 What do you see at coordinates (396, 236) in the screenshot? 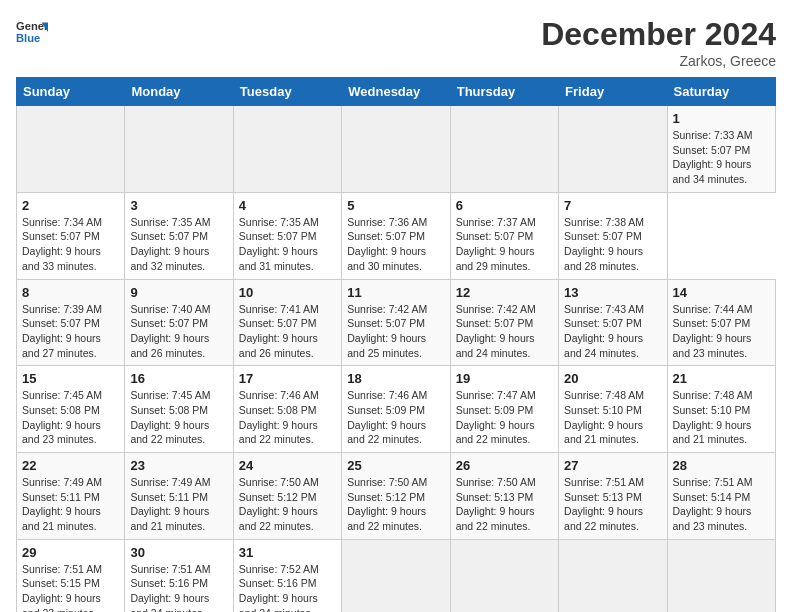
I see `day-cell-5: 5 Sunrise: 7:36 AMSunset: 5:07 PMDayligh…` at bounding box center [396, 236].